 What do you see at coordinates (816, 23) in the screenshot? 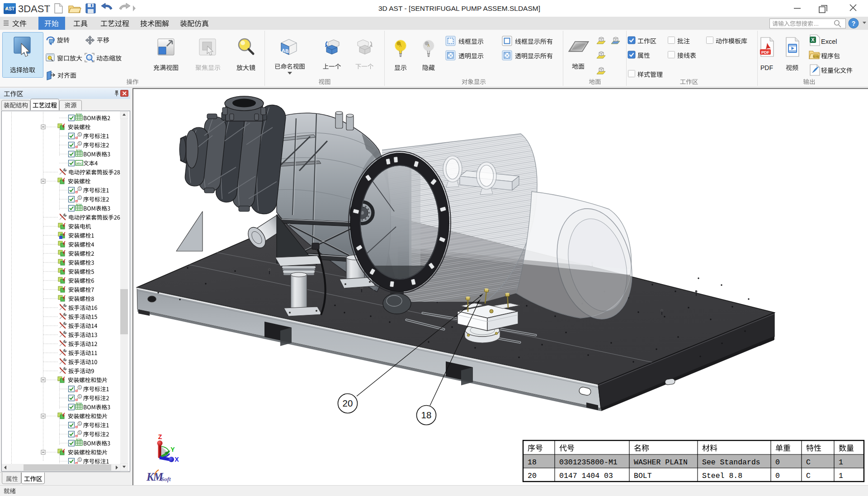
I see `svg-text:...: ...` at bounding box center [816, 23].